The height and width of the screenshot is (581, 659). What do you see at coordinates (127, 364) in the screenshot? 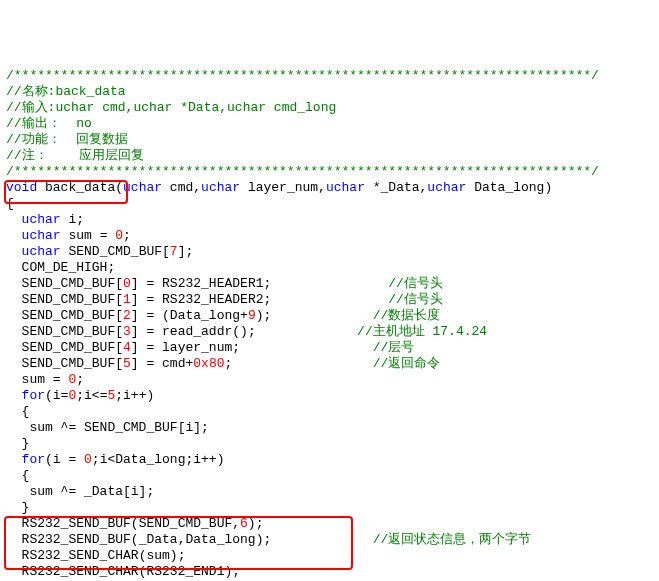
I see `idx5: 5` at bounding box center [127, 364].